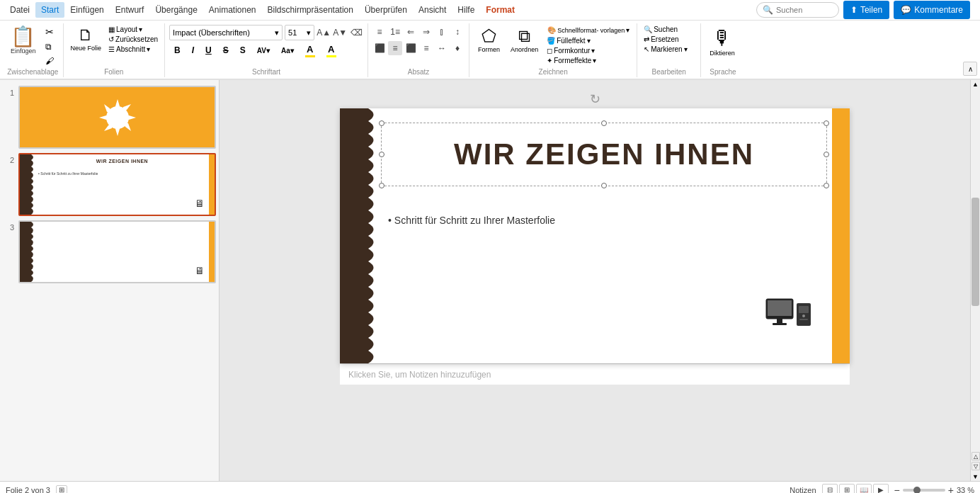 The height and width of the screenshot is (493, 980). Describe the element at coordinates (668, 30) in the screenshot. I see `suchen-button: 🔍 Suchen` at that location.